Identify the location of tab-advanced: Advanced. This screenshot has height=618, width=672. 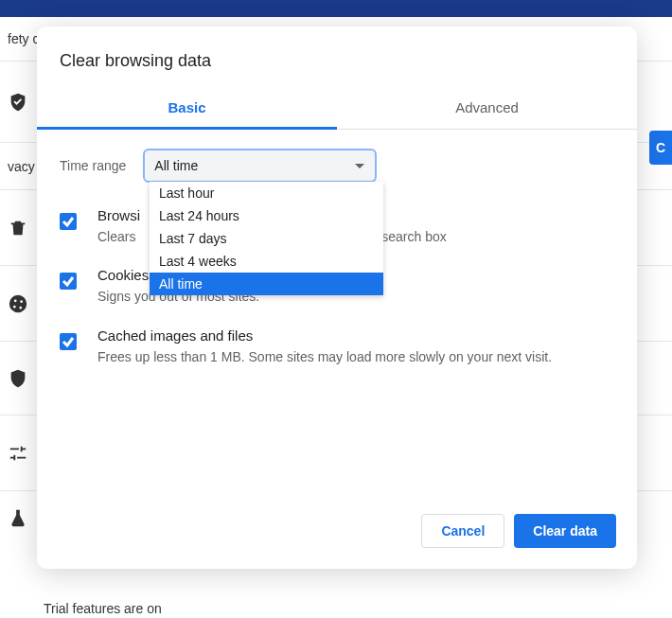
(486, 108).